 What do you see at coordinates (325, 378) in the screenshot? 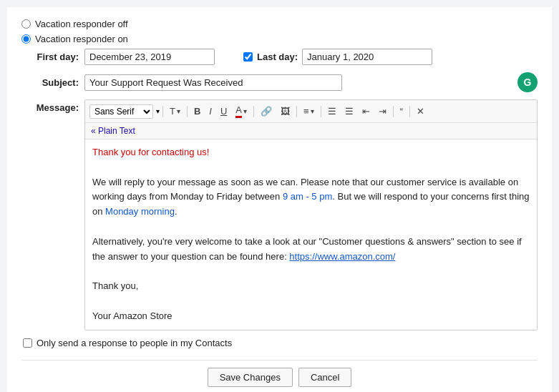
I see `cancel-button: Cancel` at bounding box center [325, 378].